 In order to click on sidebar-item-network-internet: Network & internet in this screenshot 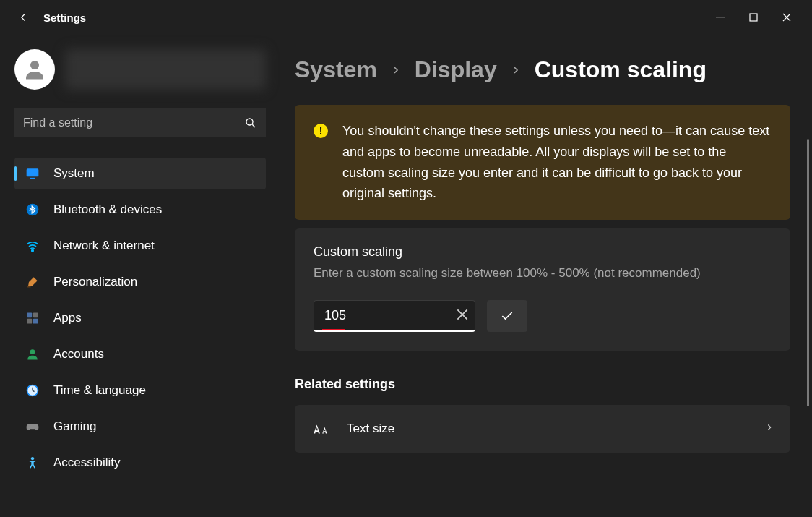, I will do `click(140, 246)`.